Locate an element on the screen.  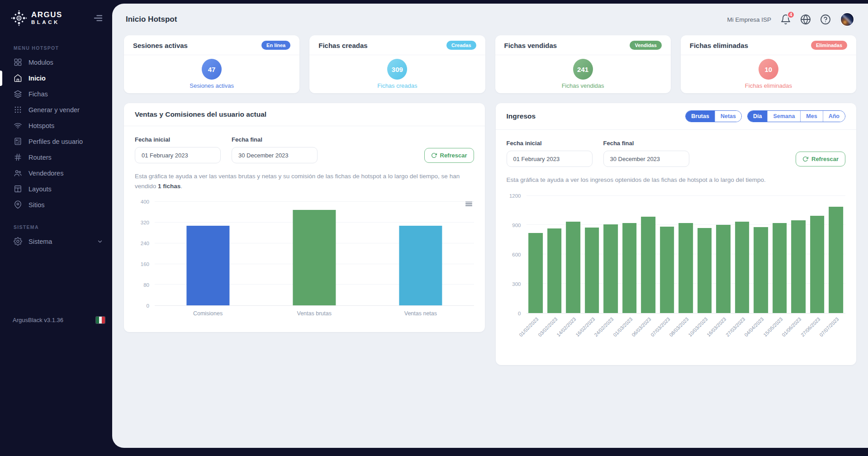
bar-27/06/2023 is located at coordinates (817, 264).